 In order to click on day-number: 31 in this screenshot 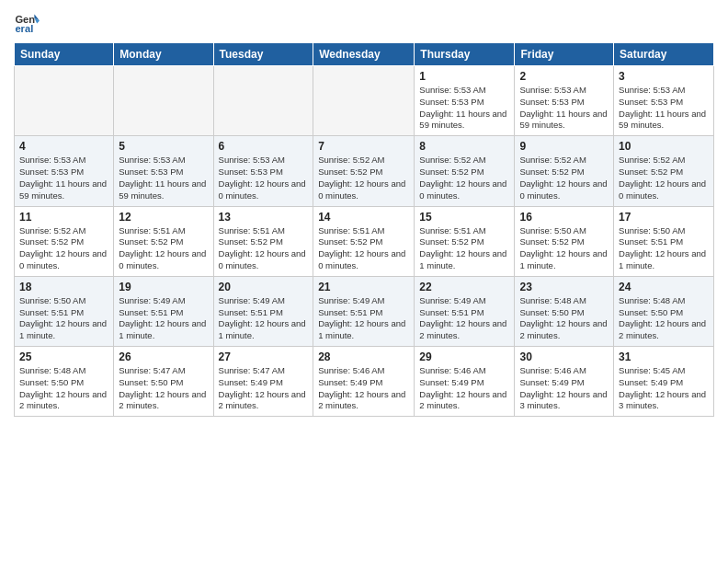, I will do `click(664, 357)`.